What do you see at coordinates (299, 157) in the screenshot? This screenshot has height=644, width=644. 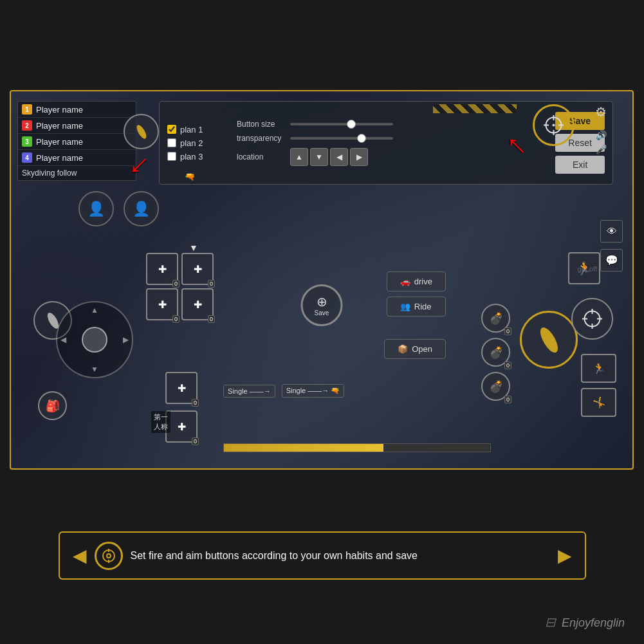 I see `arrow-up-btn: ▲` at bounding box center [299, 157].